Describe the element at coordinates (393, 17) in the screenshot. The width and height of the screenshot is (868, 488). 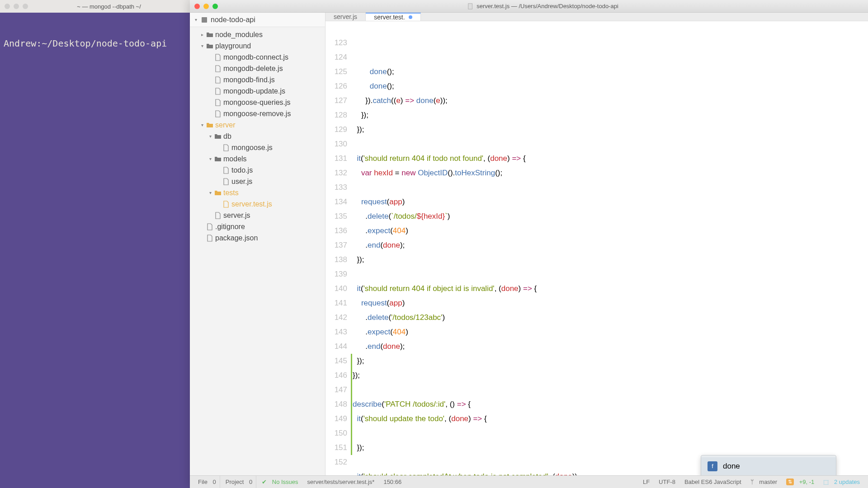
I see `tab-server-test-: server.test.` at that location.